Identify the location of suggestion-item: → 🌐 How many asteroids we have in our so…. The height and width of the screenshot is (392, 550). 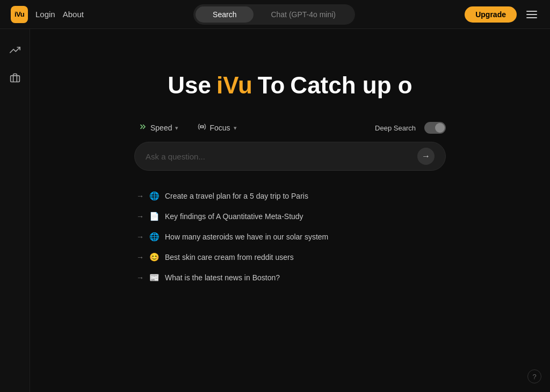
(290, 237).